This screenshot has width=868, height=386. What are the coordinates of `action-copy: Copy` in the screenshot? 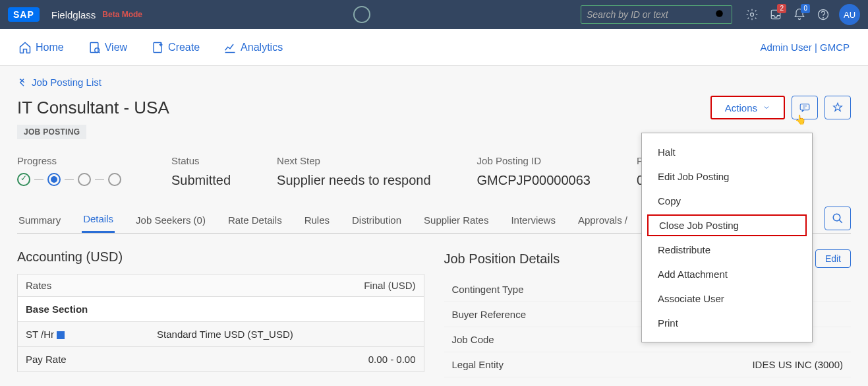 It's located at (727, 201).